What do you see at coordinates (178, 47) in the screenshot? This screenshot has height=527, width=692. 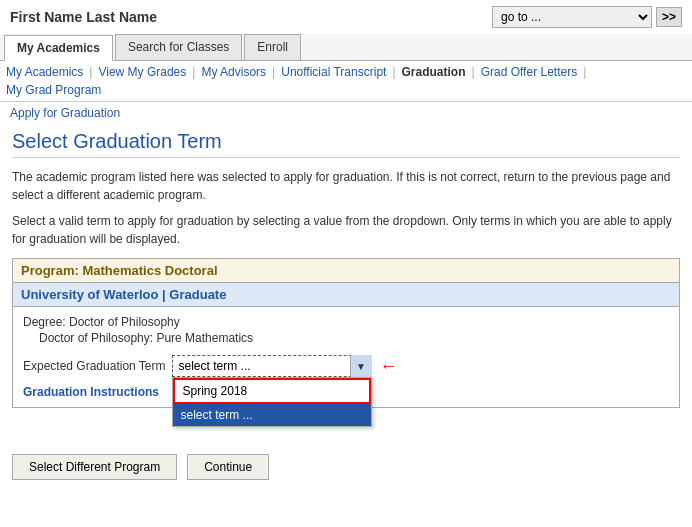 I see `tab-search-classes: Search for Classes` at bounding box center [178, 47].